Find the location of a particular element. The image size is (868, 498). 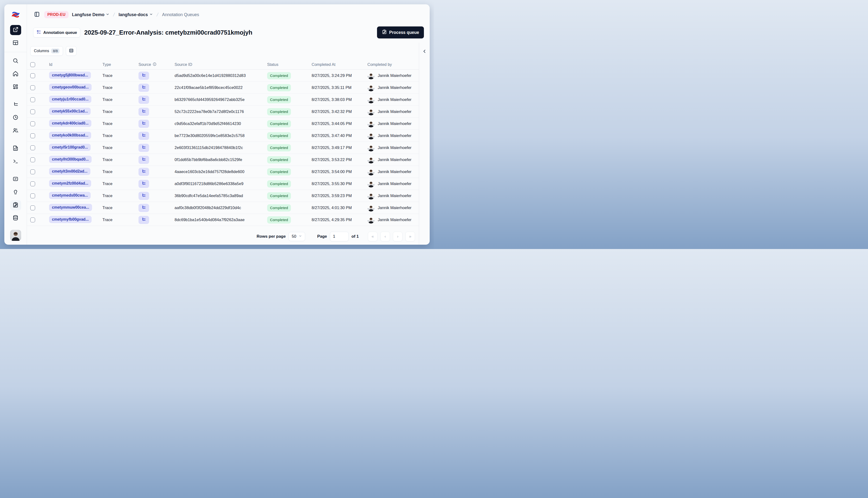

item-id-link: cmetym2fz00d4ad... is located at coordinates (70, 183).